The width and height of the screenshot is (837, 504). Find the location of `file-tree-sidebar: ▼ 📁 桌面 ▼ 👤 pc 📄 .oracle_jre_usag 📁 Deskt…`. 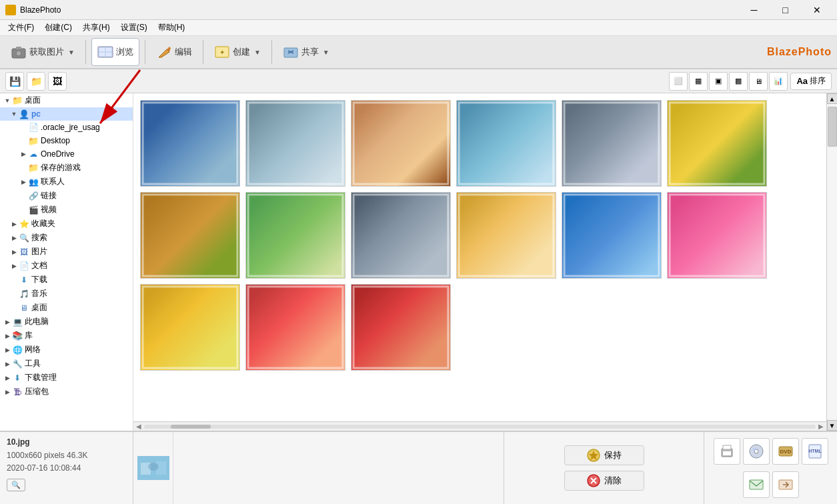

file-tree-sidebar: ▼ 📁 桌面 ▼ 👤 pc 📄 .oracle_jre_usag 📁 Deskt… is located at coordinates (67, 262).